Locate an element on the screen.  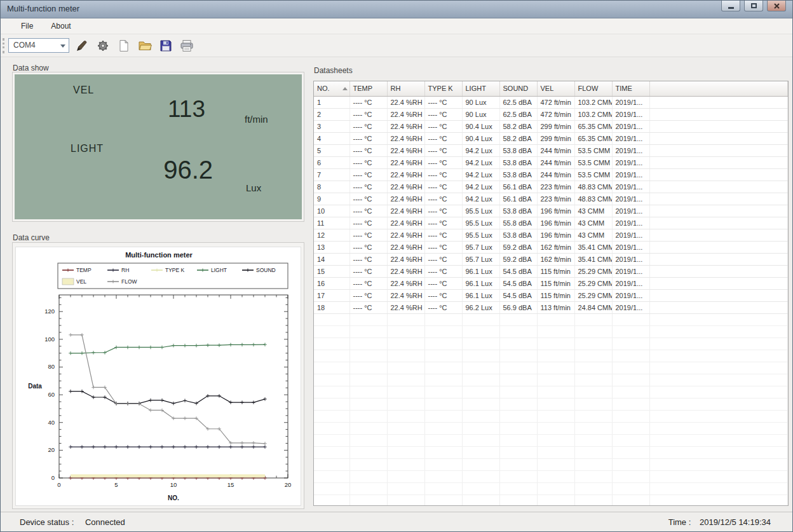
empty-row is located at coordinates (551, 477).